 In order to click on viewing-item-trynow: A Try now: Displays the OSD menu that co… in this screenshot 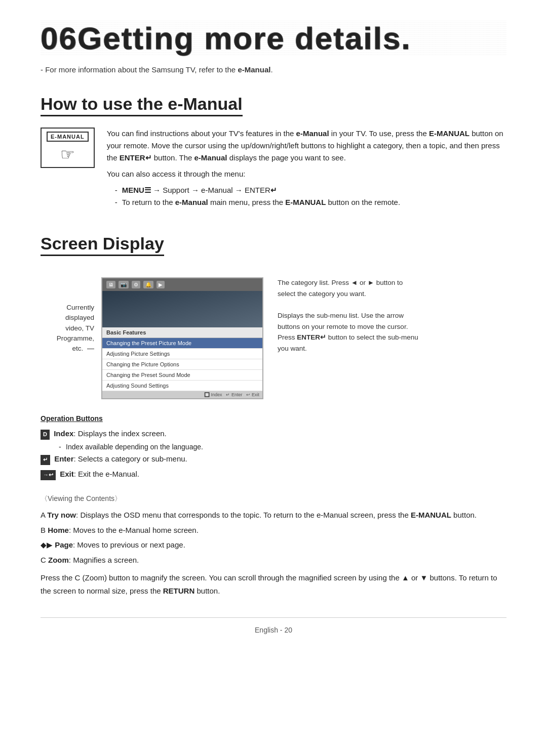, I will do `click(274, 515)`.